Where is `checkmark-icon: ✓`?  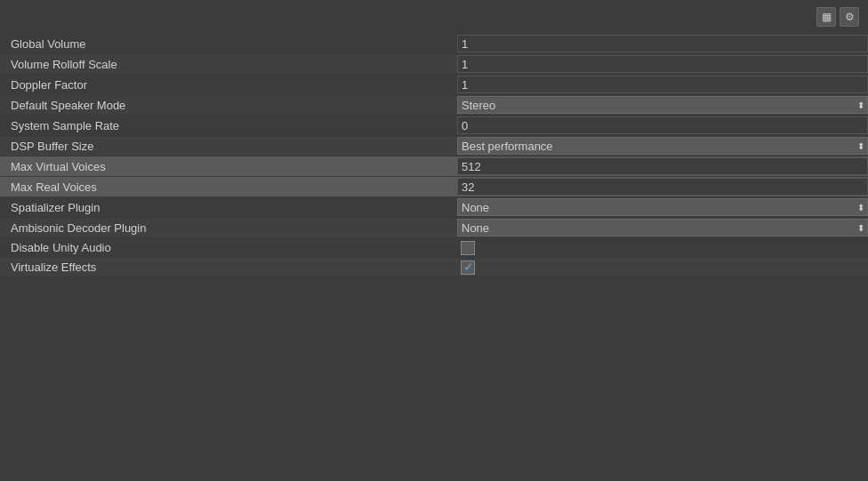
checkmark-icon: ✓ is located at coordinates (468, 267).